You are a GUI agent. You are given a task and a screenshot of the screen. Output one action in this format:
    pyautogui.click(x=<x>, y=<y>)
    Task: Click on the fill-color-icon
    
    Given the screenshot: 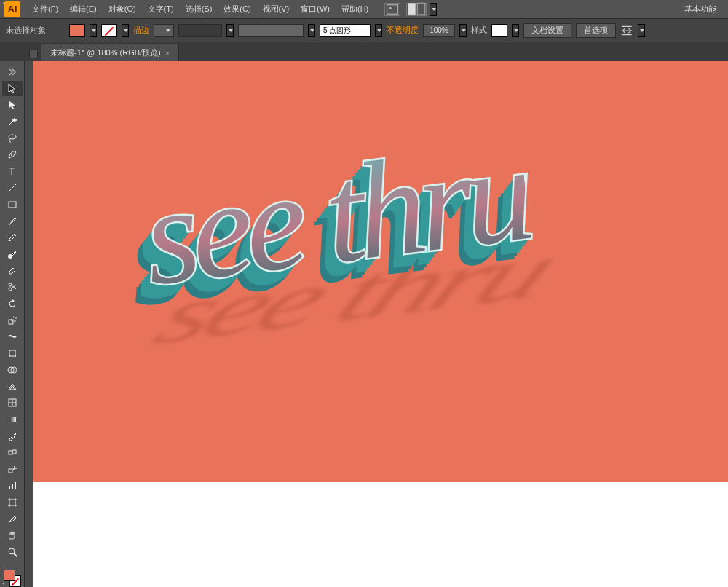 What is the action you would take?
    pyautogui.click(x=9, y=575)
    